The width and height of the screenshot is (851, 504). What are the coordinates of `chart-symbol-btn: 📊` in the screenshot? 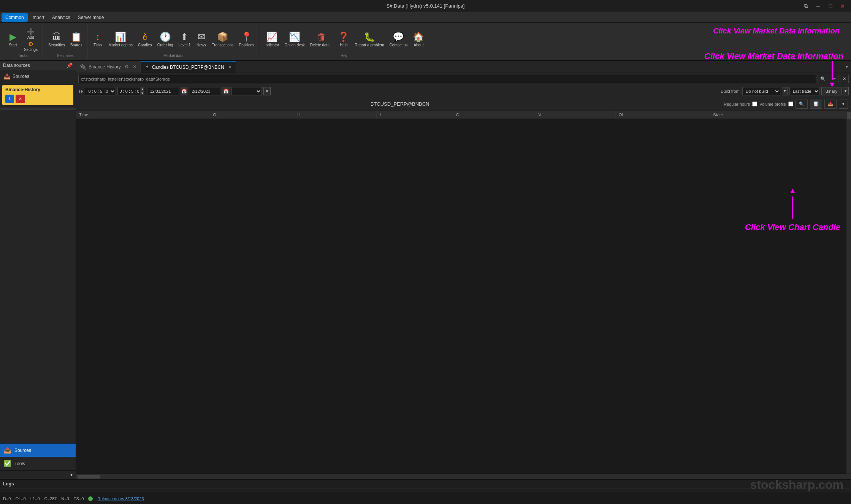 It's located at (816, 104).